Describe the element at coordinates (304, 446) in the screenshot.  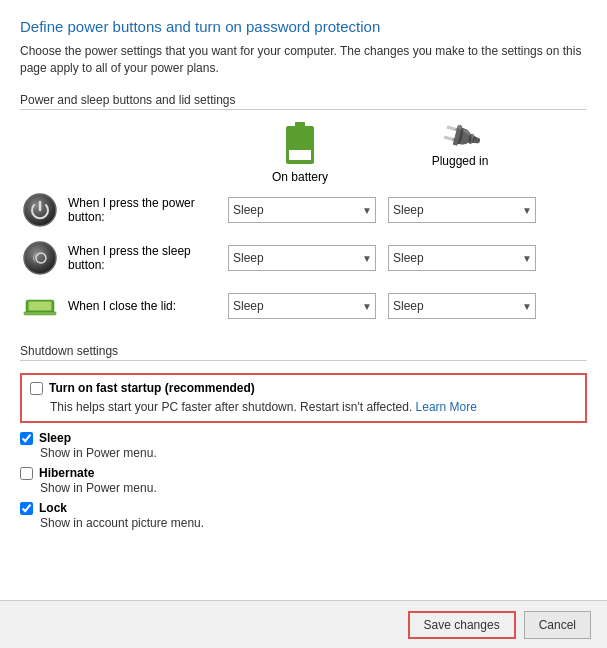
I see `sleep-item: Sleep Show in Power menu.` at that location.